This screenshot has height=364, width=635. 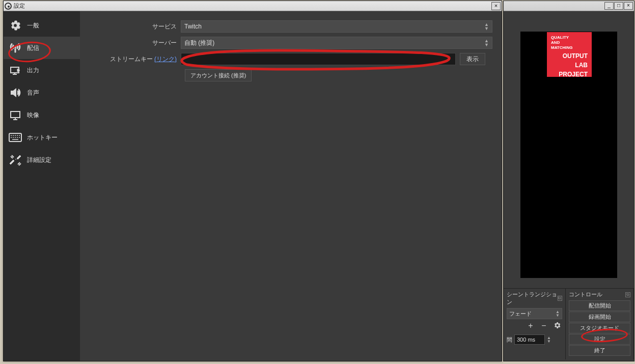 I want to click on preview-canvas: QUALITY AND MATCHING OUTPUT LAB PROJECT, so click(x=569, y=155).